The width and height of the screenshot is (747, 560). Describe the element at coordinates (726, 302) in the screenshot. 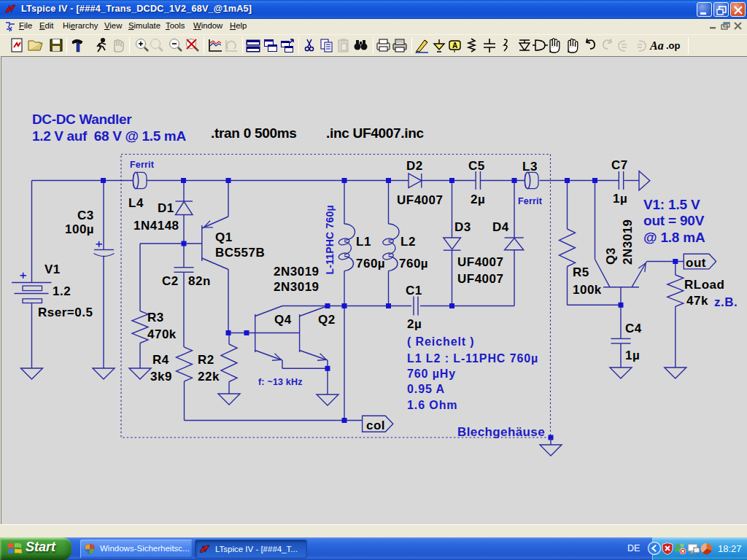

I see `svg-text: z.B.` at that location.